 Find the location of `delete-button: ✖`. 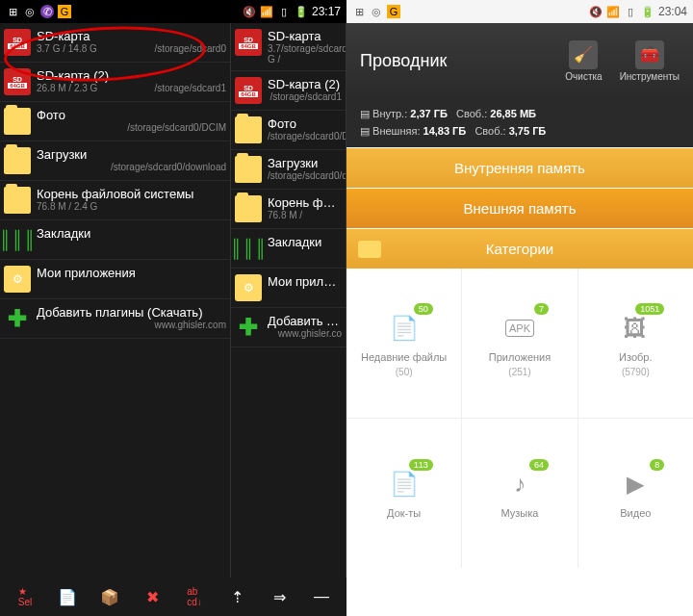

delete-button: ✖ is located at coordinates (152, 597).